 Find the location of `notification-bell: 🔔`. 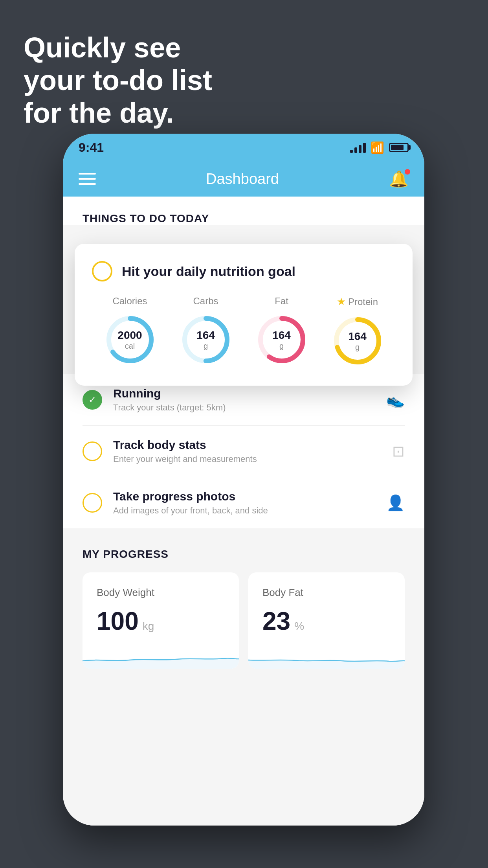

notification-bell: 🔔 is located at coordinates (399, 179).